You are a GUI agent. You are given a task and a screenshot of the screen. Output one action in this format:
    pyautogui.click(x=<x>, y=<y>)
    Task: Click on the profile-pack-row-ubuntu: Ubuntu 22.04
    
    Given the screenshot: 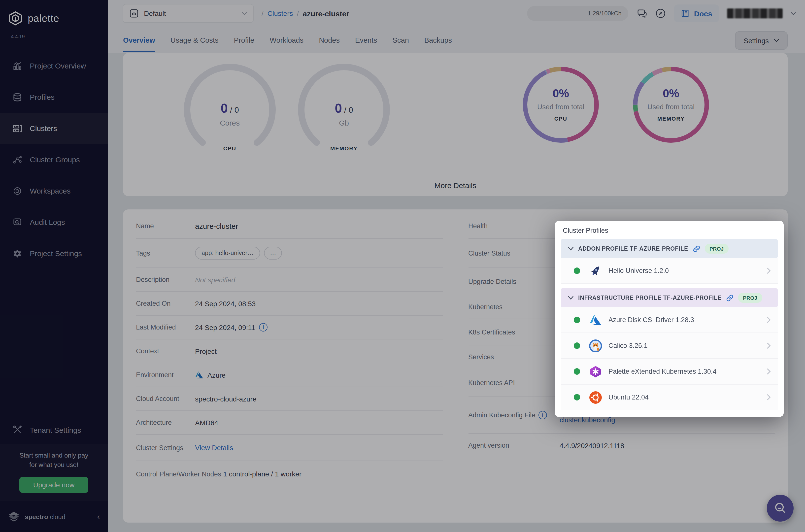 What is the action you would take?
    pyautogui.click(x=669, y=397)
    